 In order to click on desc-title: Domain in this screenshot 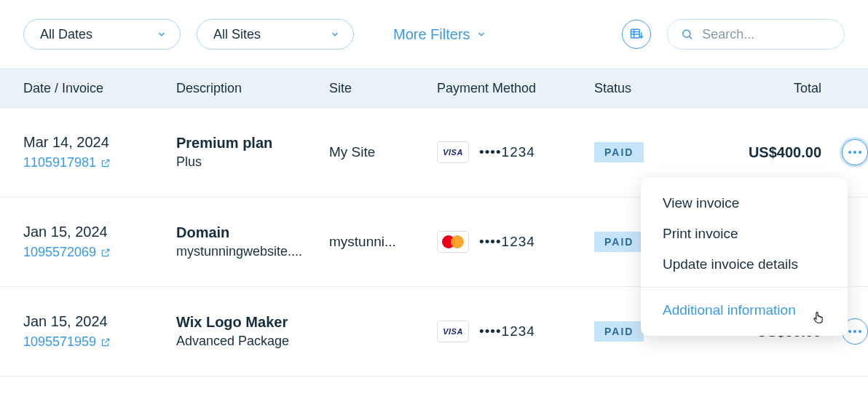, I will do `click(253, 233)`.